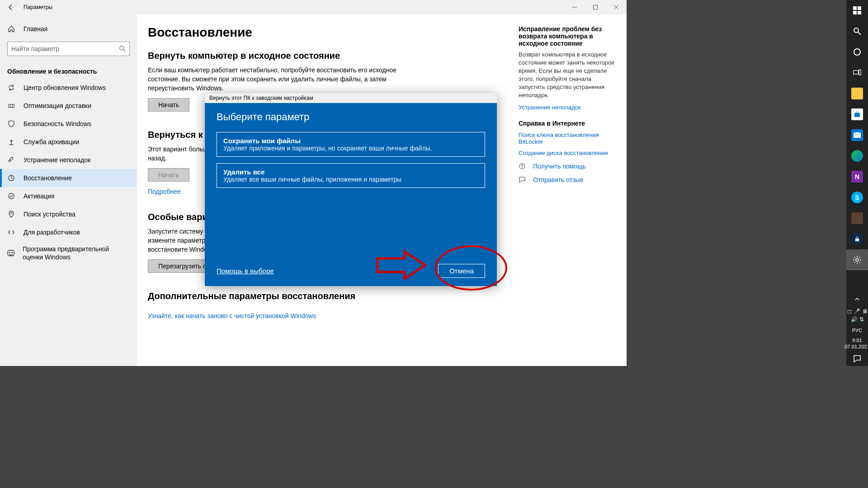 This screenshot has width=868, height=488. I want to click on sidebar-item-label: Служба архивации, so click(52, 142).